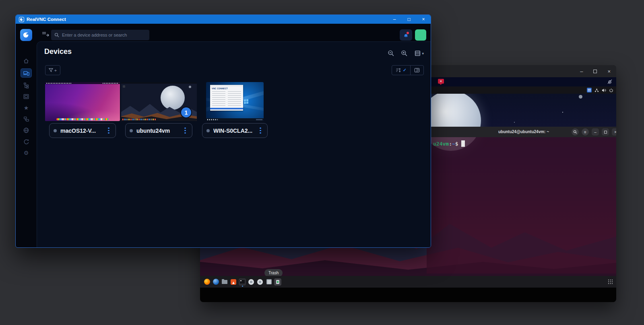 The height and width of the screenshot is (325, 644). I want to click on search-input, so click(104, 35).